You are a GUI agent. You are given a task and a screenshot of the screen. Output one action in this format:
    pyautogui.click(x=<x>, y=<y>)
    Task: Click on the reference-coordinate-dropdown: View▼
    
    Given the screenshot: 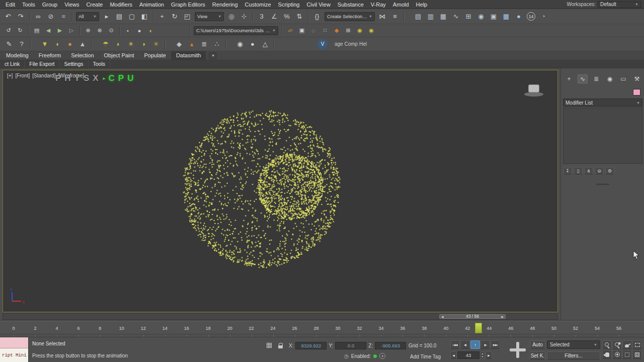 What is the action you would take?
    pyautogui.click(x=209, y=17)
    